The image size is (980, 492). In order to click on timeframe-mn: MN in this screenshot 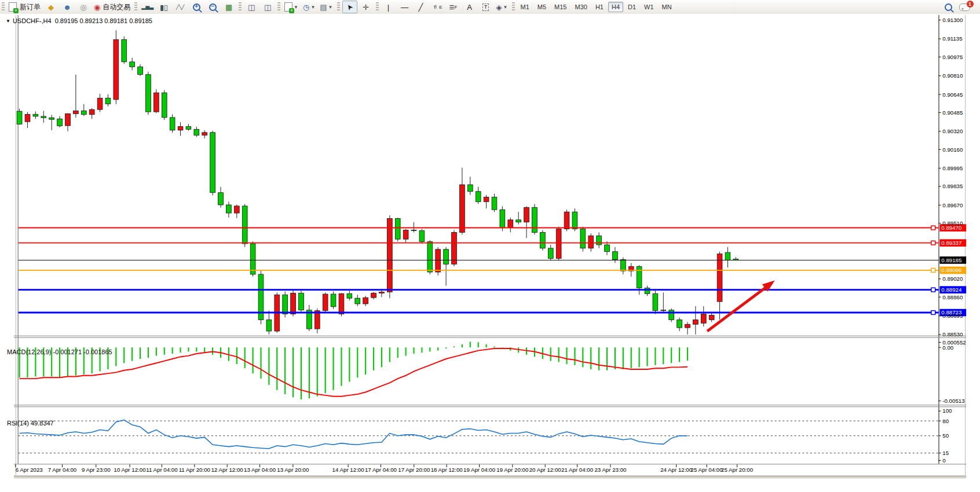, I will do `click(667, 7)`.